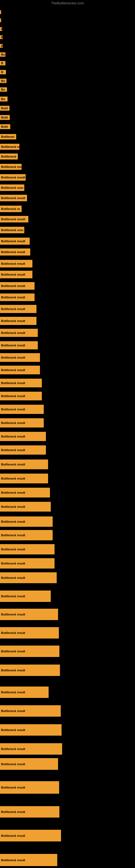 The height and width of the screenshot is (868, 135). I want to click on bar-label-3: E, so click(1, 29).